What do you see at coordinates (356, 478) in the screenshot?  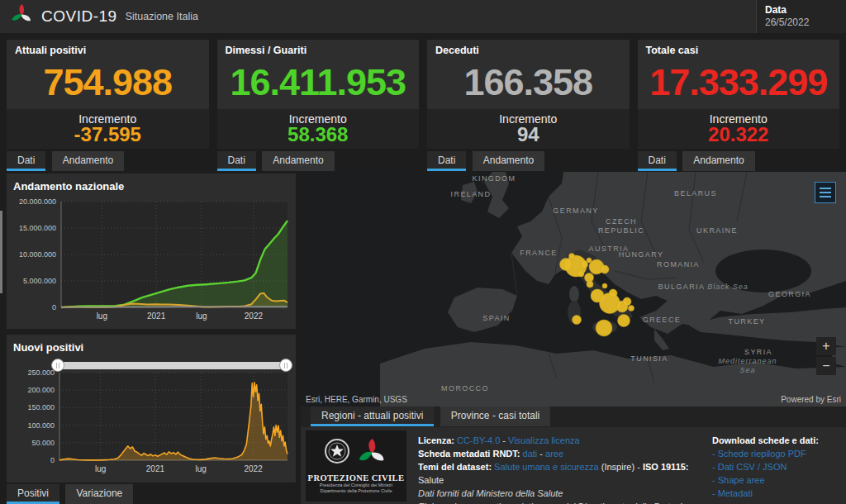 I see `org-name: PROTEZIONE CIVILE` at bounding box center [356, 478].